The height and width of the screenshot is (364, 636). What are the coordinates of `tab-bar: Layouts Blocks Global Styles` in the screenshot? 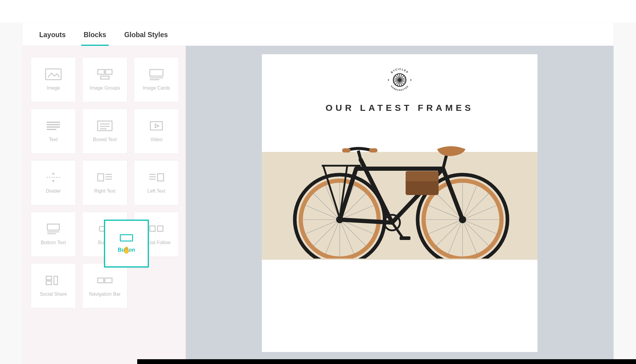 It's located at (318, 34).